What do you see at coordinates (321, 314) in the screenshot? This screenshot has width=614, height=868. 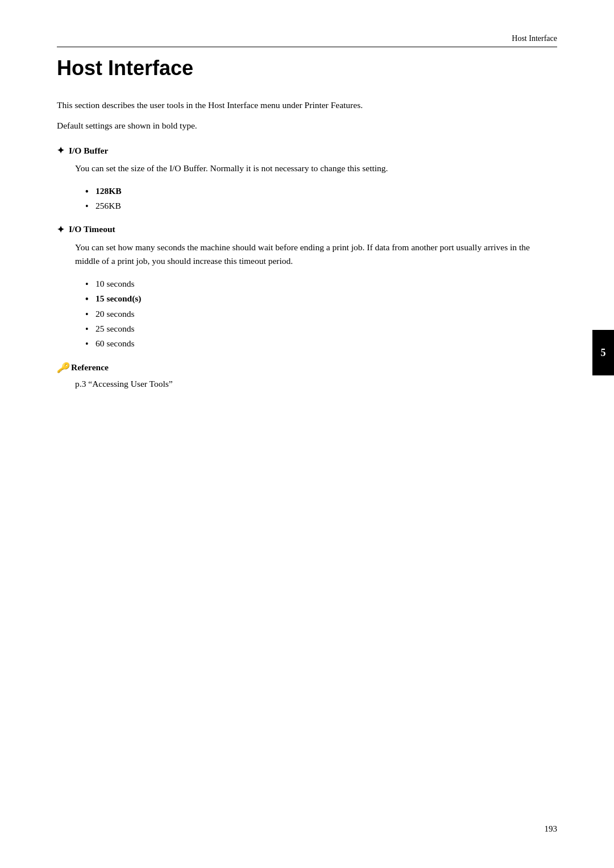 I see `list-item: 20 seconds` at bounding box center [321, 314].